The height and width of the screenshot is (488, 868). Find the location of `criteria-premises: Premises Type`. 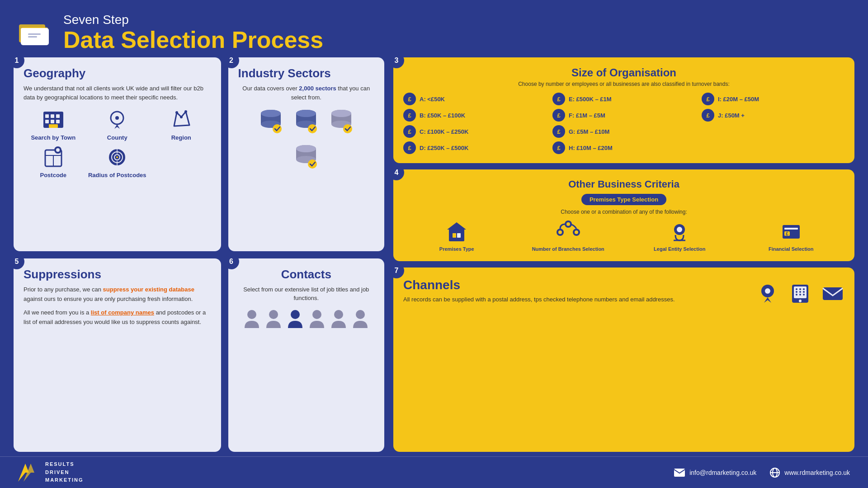

criteria-premises: Premises Type is located at coordinates (457, 236).